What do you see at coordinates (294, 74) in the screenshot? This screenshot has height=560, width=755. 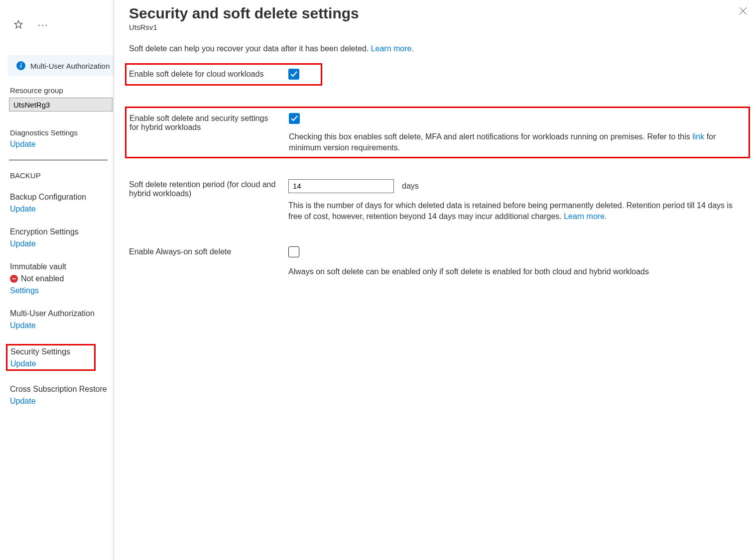 I see `opt1-checkbox` at bounding box center [294, 74].